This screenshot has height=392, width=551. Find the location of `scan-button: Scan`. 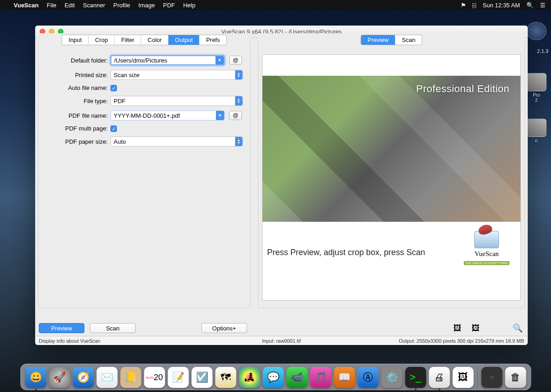

scan-button: Scan is located at coordinates (113, 328).